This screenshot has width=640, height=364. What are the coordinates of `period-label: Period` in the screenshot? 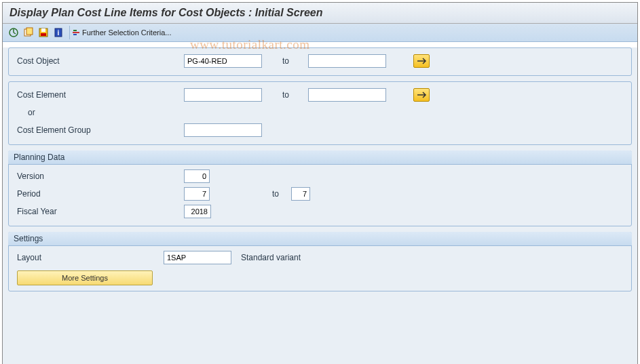 It's located at (99, 194).